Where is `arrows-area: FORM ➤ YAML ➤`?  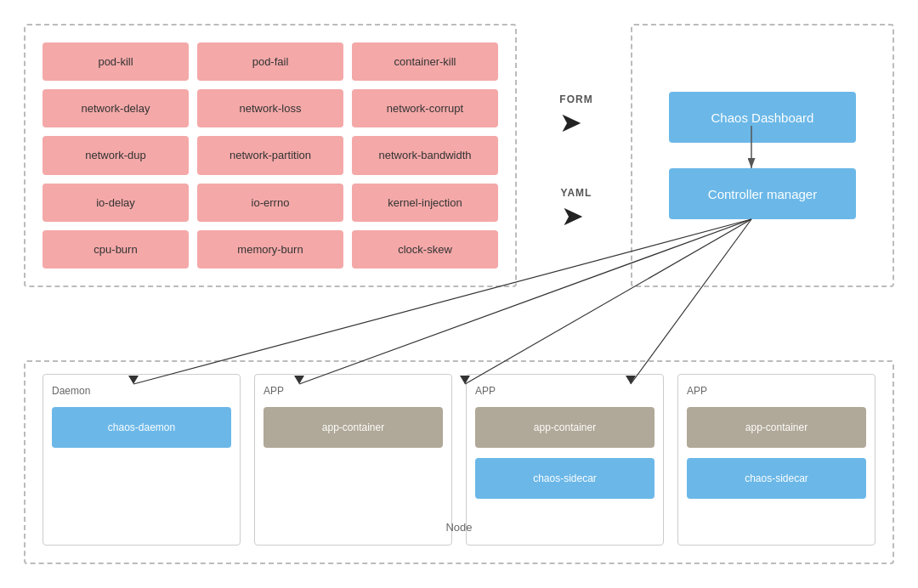 arrows-area: FORM ➤ YAML ➤ is located at coordinates (576, 161).